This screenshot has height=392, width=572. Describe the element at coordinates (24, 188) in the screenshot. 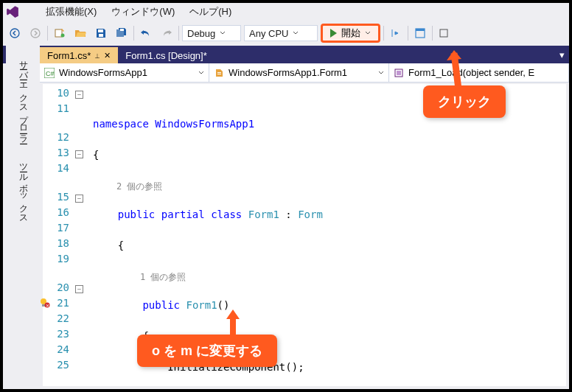

I see `toolbox-tab: ツールボックス` at that location.